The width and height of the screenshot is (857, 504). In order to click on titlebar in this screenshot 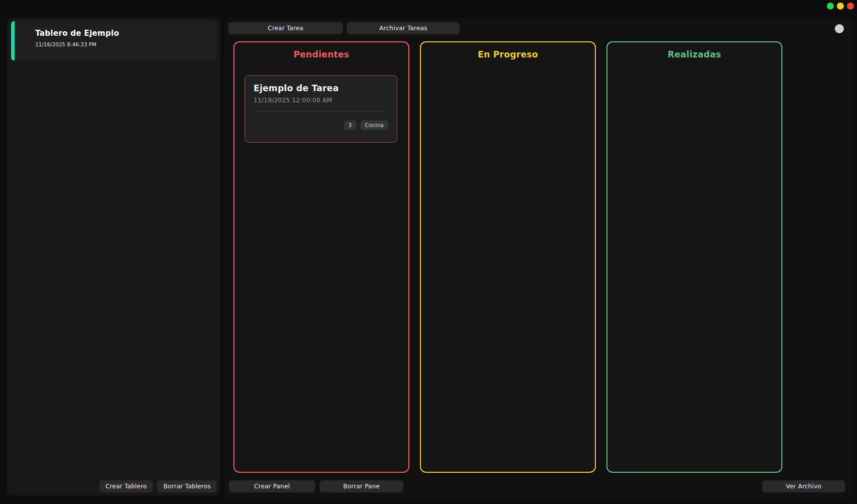, I will do `click(428, 9)`.